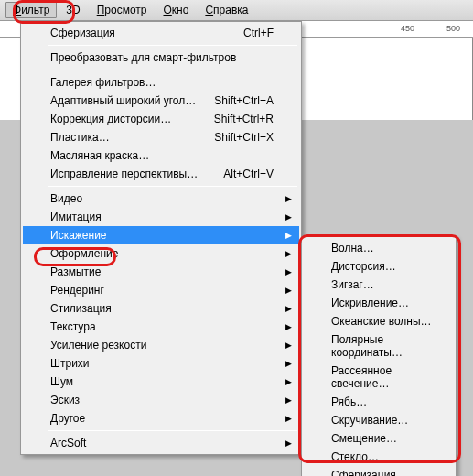 This screenshot has width=473, height=476. Describe the element at coordinates (161, 382) in the screenshot. I see `menu-item-noise: Шум▶` at that location.